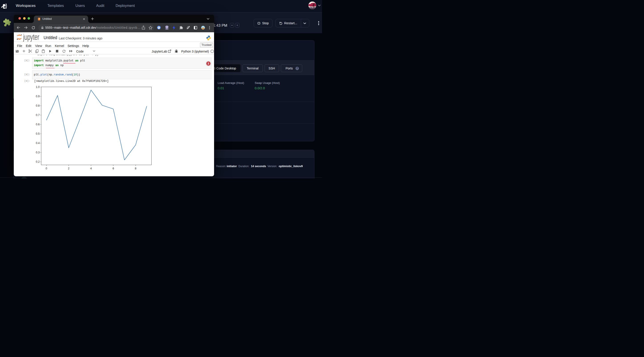  I want to click on svg-text: 0.3, so click(38, 152).